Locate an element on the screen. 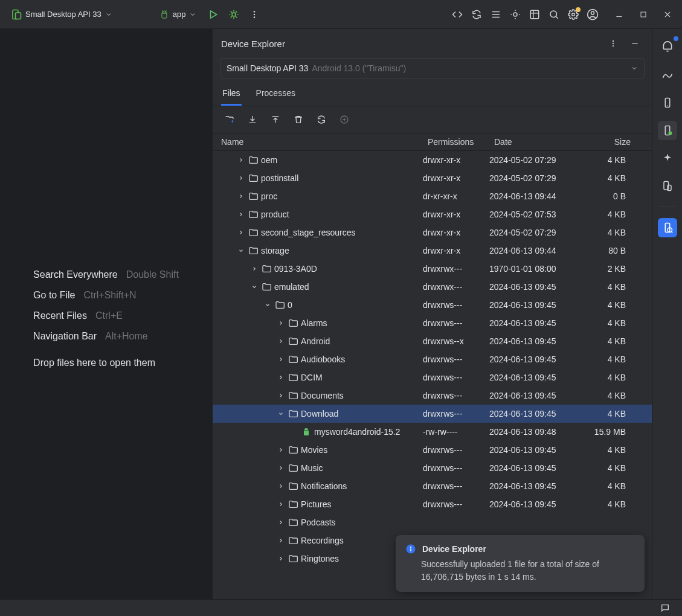 The image size is (682, 616). tab-files: Files is located at coordinates (231, 94).